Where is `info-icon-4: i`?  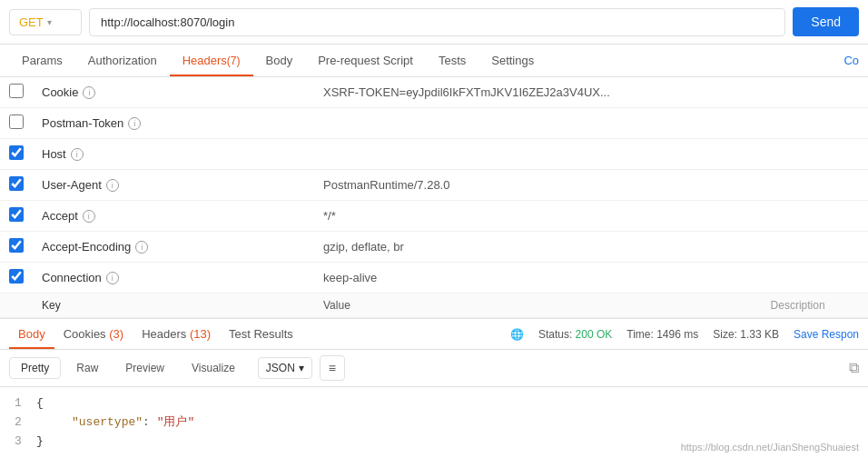
info-icon-4: i is located at coordinates (89, 216).